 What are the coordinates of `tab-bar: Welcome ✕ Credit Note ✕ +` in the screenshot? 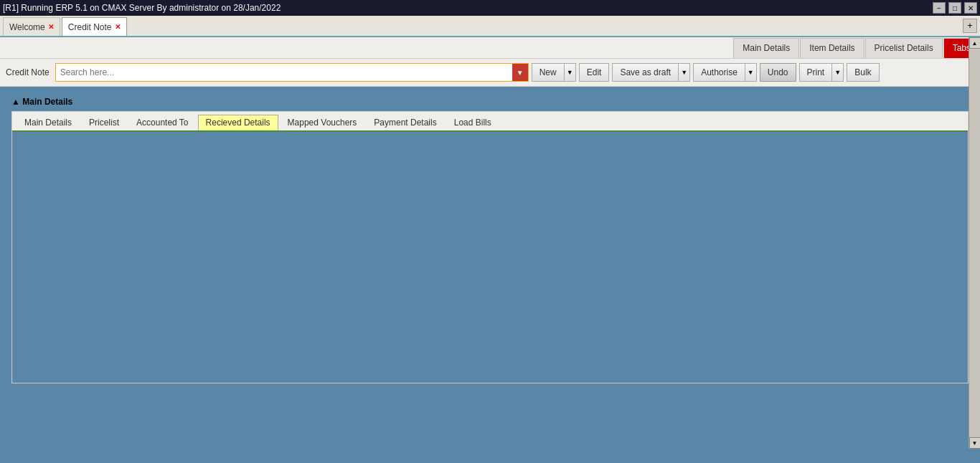 It's located at (490, 27).